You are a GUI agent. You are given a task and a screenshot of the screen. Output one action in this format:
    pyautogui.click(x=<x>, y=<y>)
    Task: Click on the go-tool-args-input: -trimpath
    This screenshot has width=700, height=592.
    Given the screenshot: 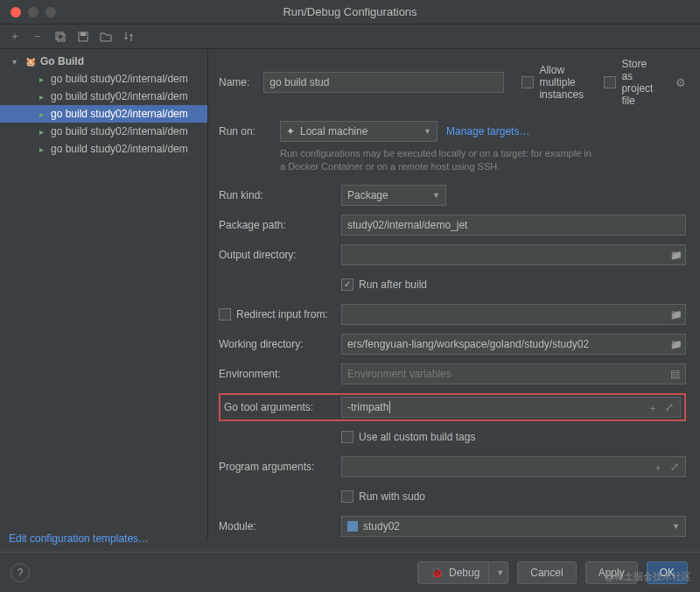 What is the action you would take?
    pyautogui.click(x=511, y=407)
    